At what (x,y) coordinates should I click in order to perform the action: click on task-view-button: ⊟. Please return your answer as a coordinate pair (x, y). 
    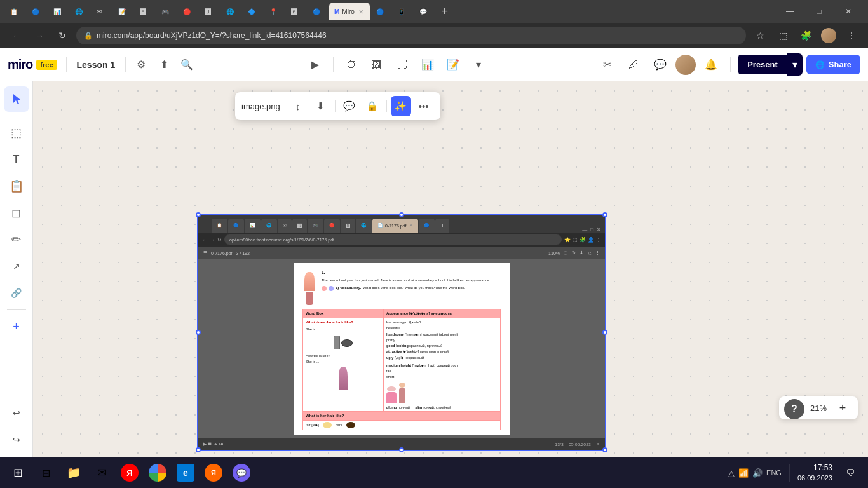
    Looking at the image, I should click on (46, 473).